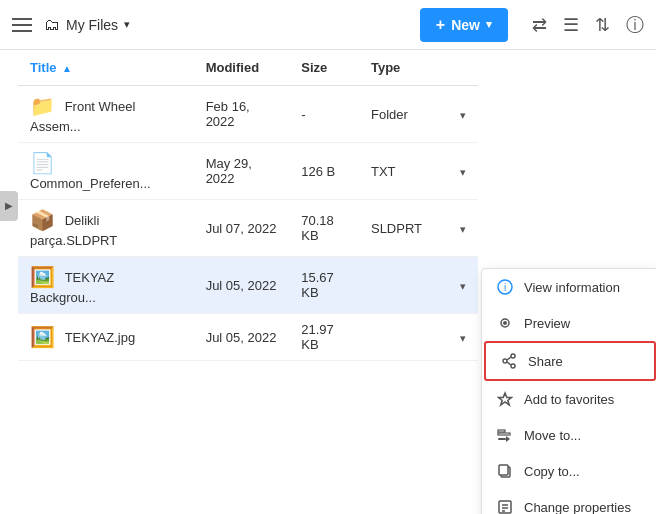 The image size is (656, 514). I want to click on file-modified-cell: Feb 16, 2022, so click(242, 114).